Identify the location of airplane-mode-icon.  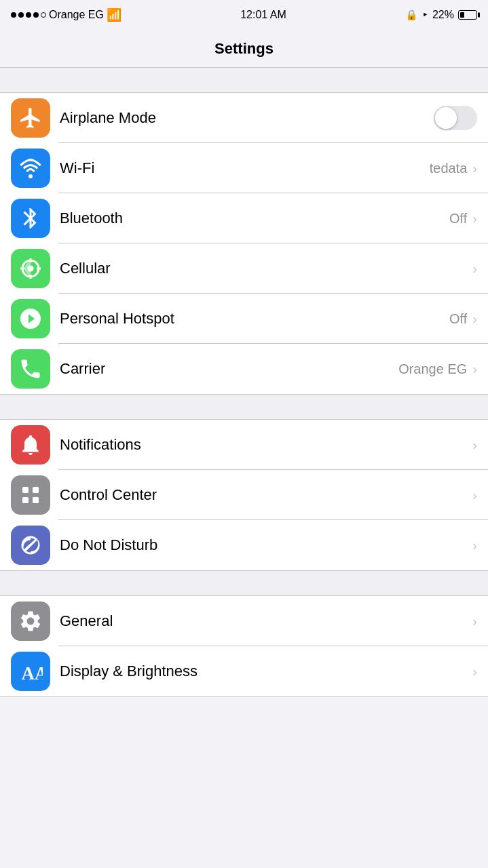
(31, 118).